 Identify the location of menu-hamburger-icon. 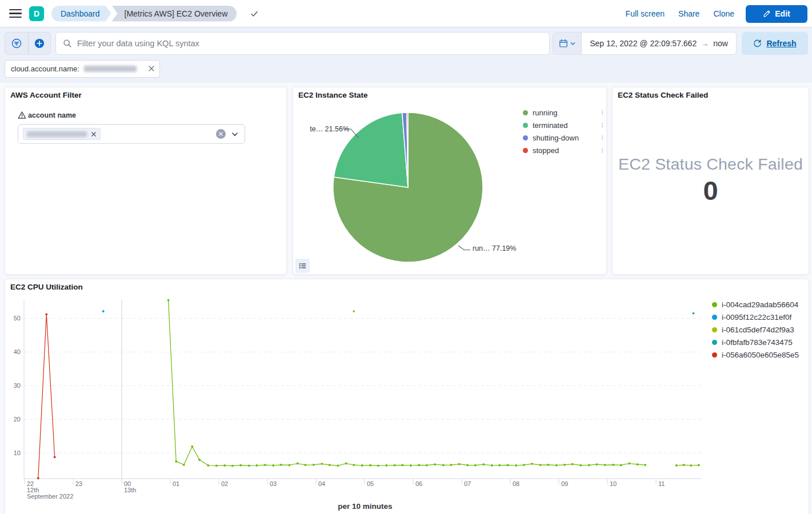
(15, 14).